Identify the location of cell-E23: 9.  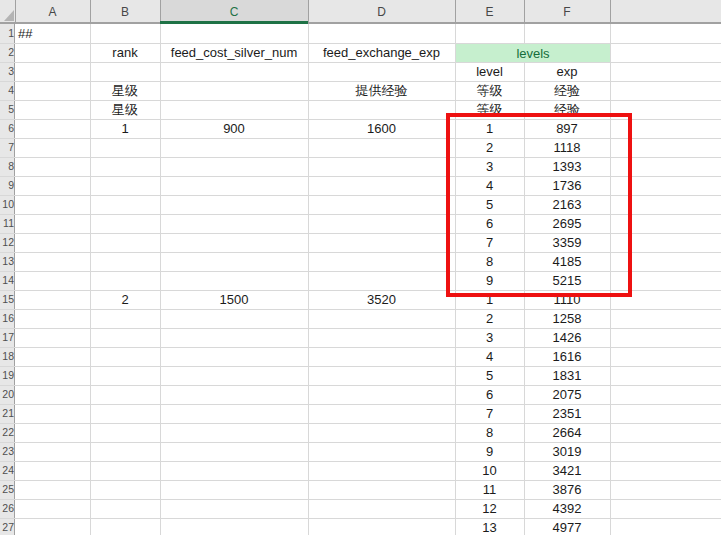
(490, 452).